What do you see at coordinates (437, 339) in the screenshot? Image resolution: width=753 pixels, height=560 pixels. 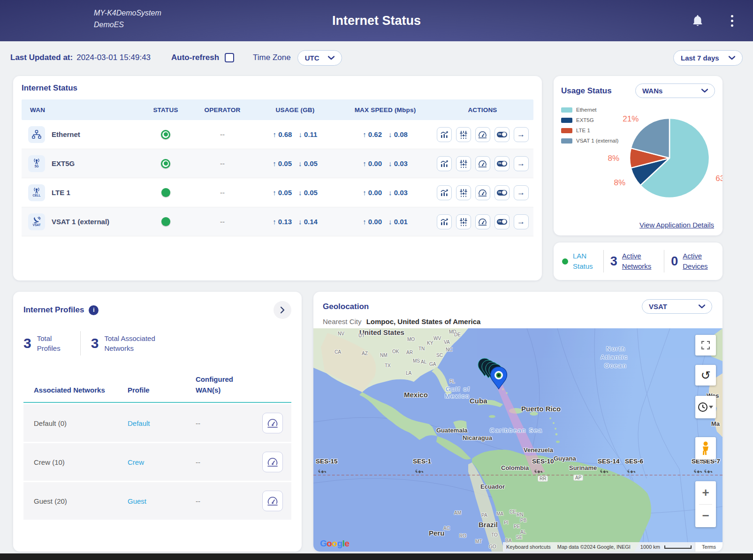 I see `map-label-state: WV` at bounding box center [437, 339].